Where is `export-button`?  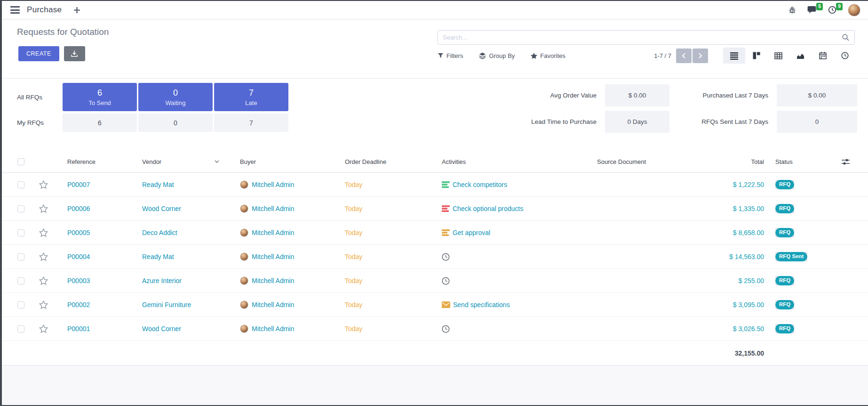 export-button is located at coordinates (74, 54).